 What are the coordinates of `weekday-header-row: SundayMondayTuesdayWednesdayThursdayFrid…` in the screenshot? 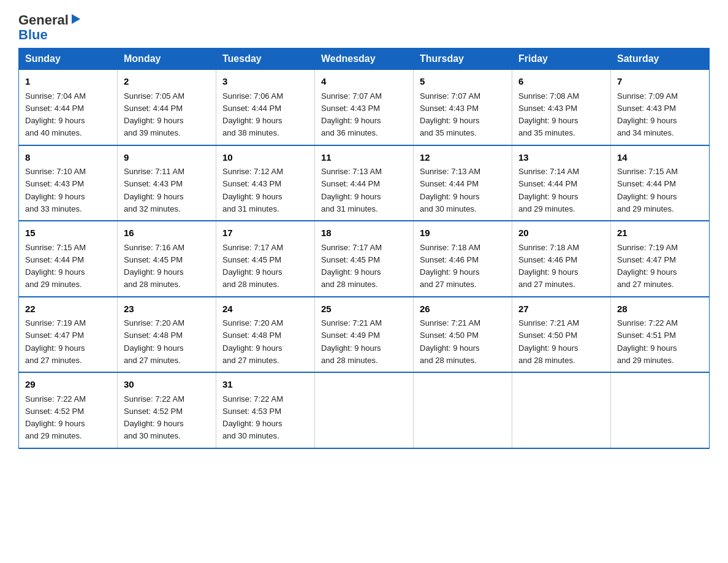 It's located at (364, 59).